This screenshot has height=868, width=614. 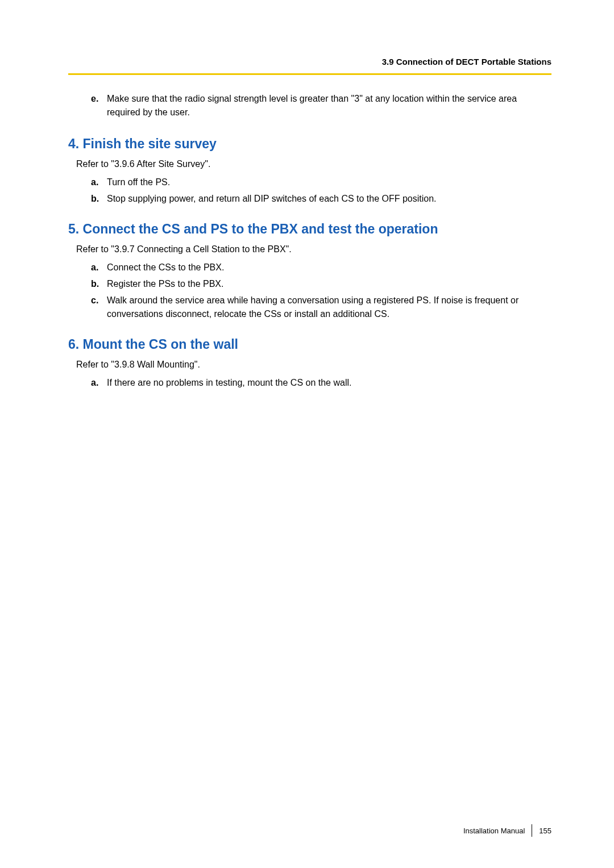 I want to click on section-title: 4. Finish the site survey, so click(x=310, y=144).